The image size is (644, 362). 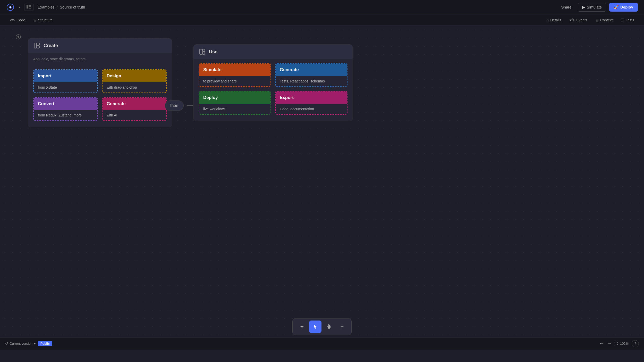 I want to click on context-label: Context, so click(x=606, y=20).